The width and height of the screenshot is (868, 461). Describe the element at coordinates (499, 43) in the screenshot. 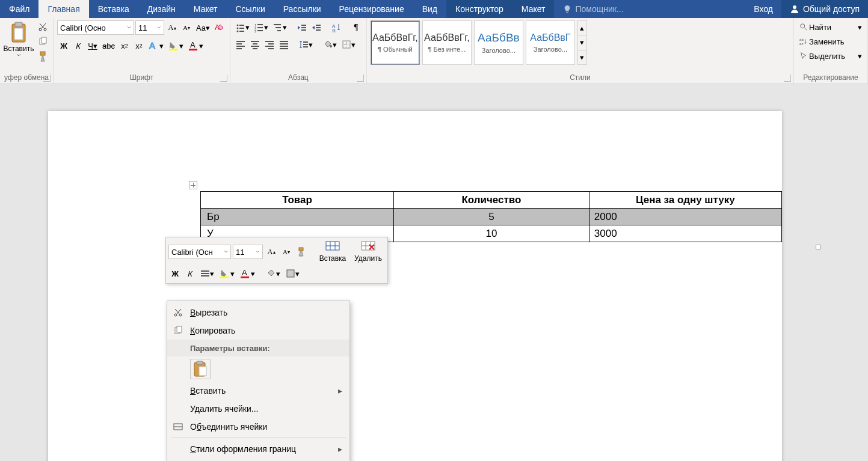

I see `style-heading1: АаБбВвЗаголово...` at that location.